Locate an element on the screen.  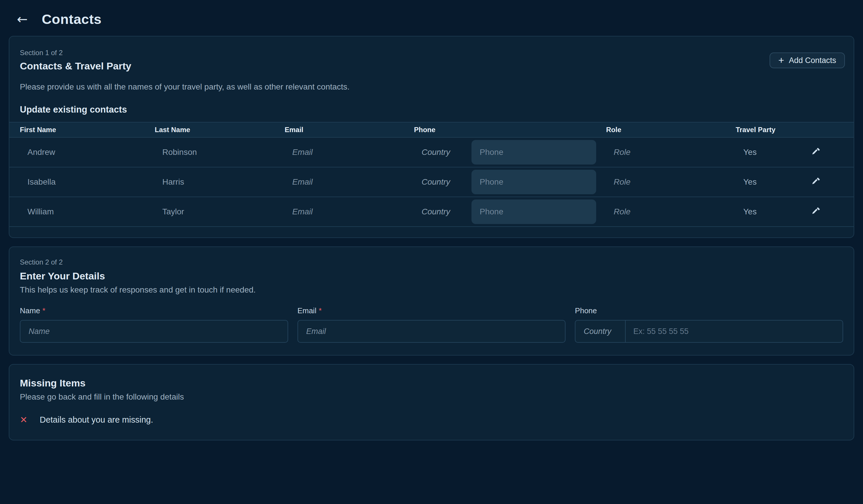
name-label: Name * is located at coordinates (154, 311).